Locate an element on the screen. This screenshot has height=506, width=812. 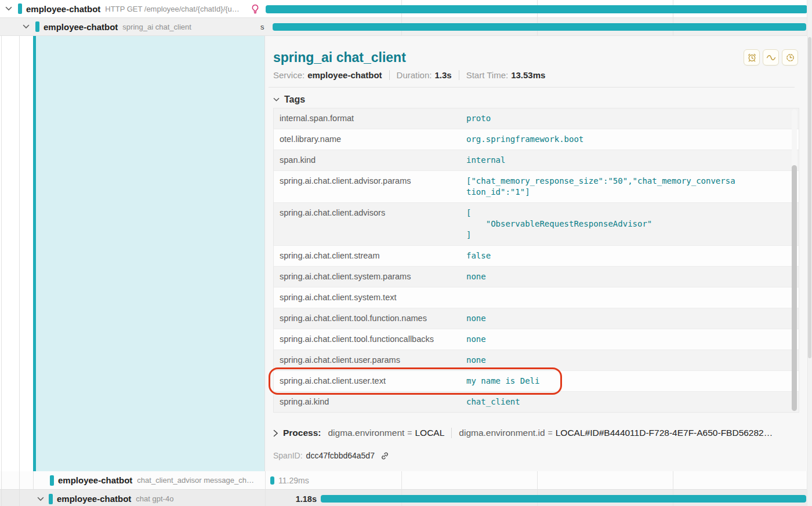
span-label: employee-chatbot HTTP GET /employee/chat… is located at coordinates (119, 9).